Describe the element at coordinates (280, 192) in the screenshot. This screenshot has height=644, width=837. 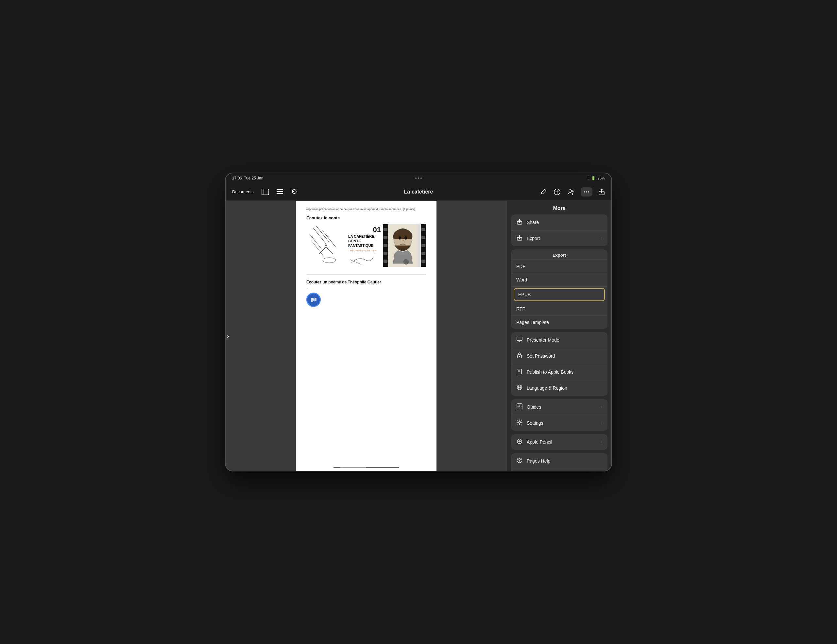
I see `list-view-button` at that location.